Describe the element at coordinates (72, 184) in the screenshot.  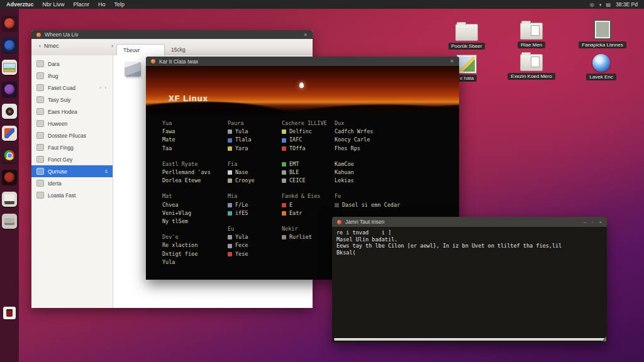
I see `sidebar-item: Iderta` at that location.